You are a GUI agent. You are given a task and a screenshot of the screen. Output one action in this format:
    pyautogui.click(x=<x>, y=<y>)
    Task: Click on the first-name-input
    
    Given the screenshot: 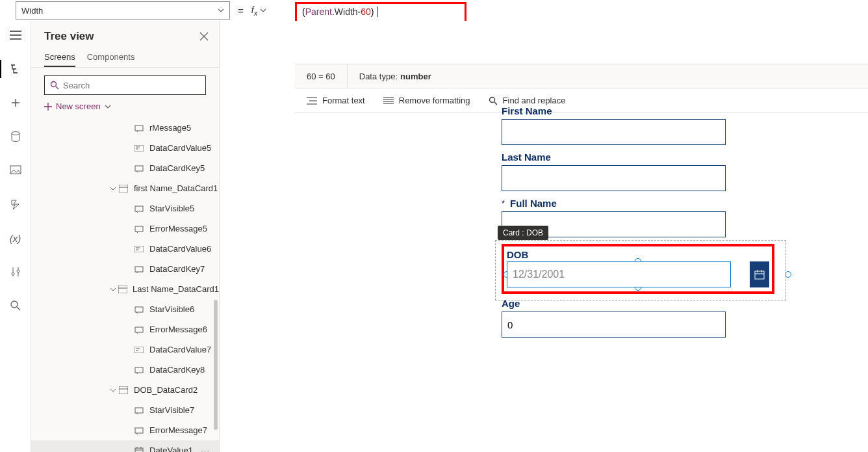 What is the action you would take?
    pyautogui.click(x=613, y=132)
    